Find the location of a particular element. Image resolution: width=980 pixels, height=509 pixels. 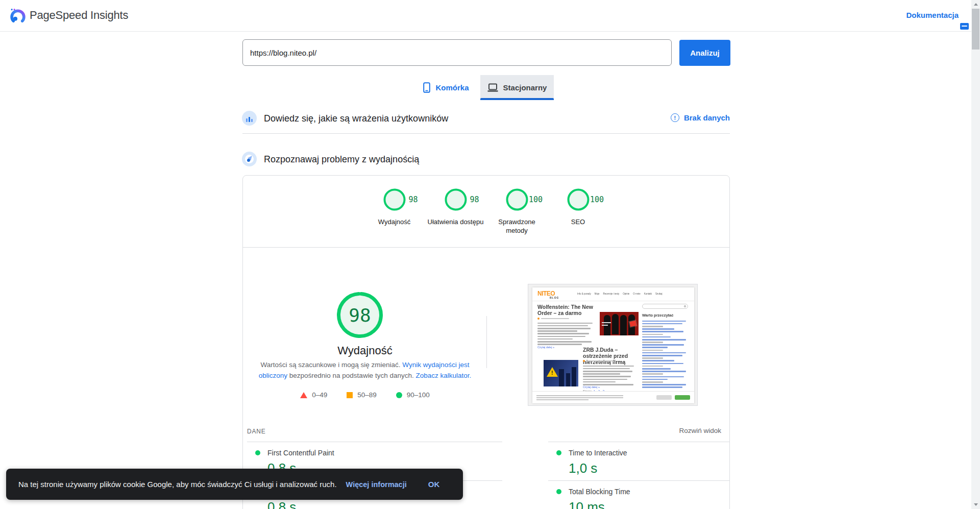

field-data-heading: Dowiedz się, jakie są wrażenia użytkowni… is located at coordinates (356, 118).